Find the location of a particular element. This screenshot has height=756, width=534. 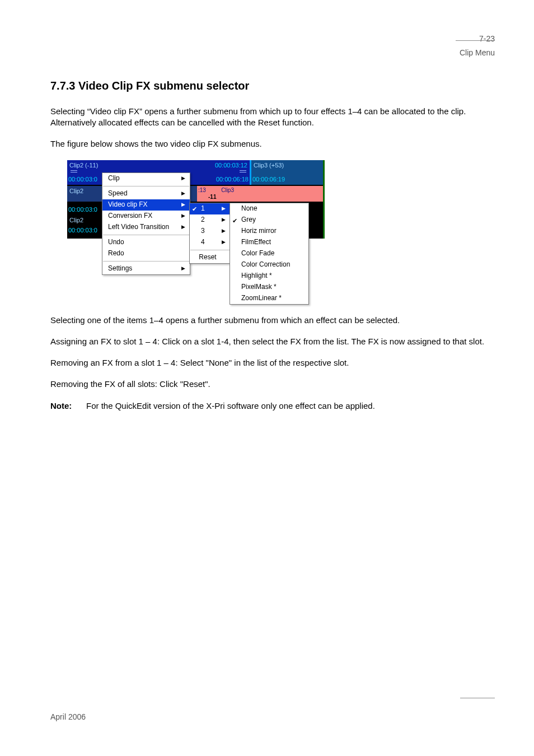

menu-item-fx-zoomlinear: ZoomLinear * is located at coordinates (269, 298).